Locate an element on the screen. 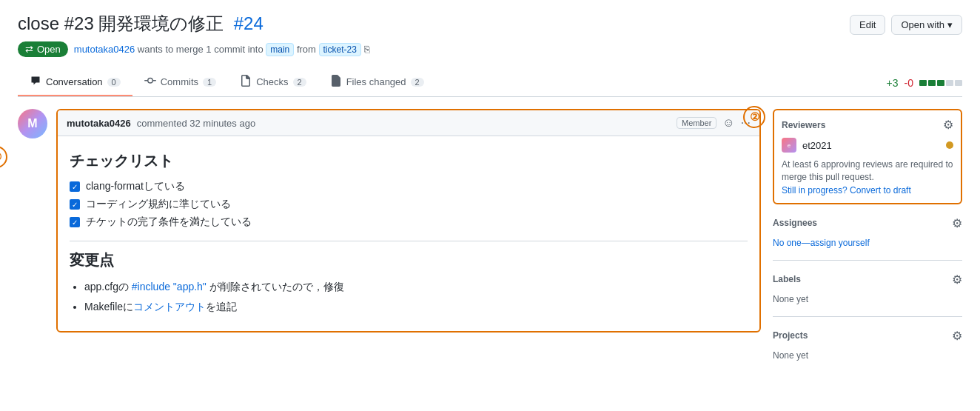 The height and width of the screenshot is (411, 980). page-header: close #23 開発環境の修正 #24 Edit Open with ▾ is located at coordinates (490, 24).